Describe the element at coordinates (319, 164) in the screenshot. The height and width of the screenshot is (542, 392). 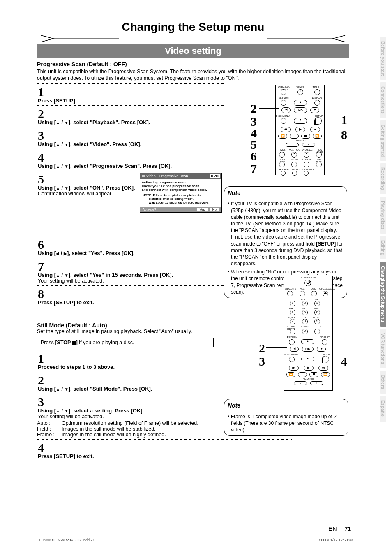
I see `remote-rapid-button` at that location.